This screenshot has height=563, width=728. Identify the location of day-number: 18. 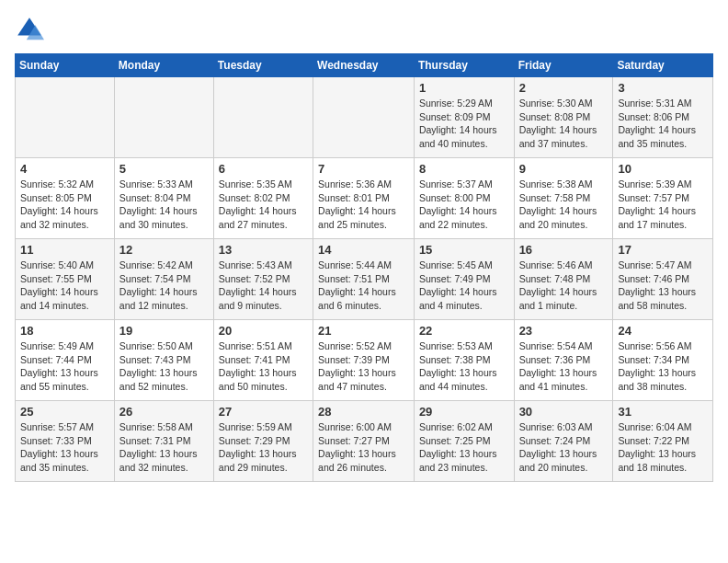
(64, 331).